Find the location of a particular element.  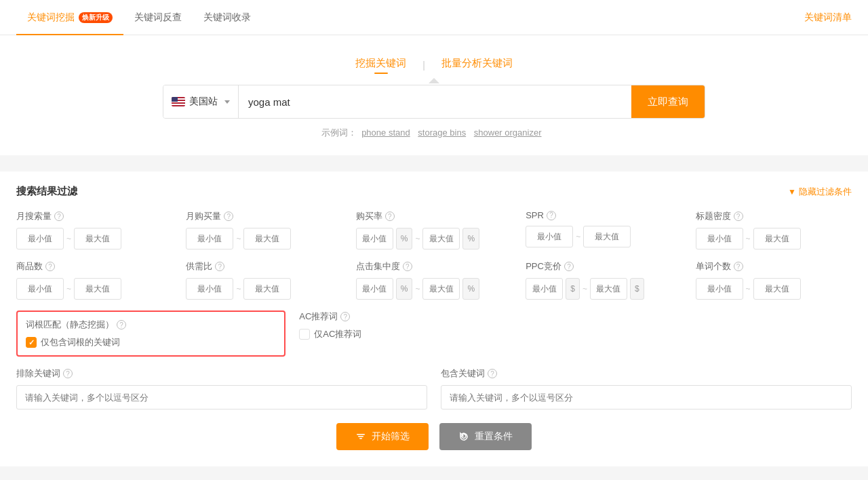

search-box: 美国站 立即查询 is located at coordinates (434, 102).